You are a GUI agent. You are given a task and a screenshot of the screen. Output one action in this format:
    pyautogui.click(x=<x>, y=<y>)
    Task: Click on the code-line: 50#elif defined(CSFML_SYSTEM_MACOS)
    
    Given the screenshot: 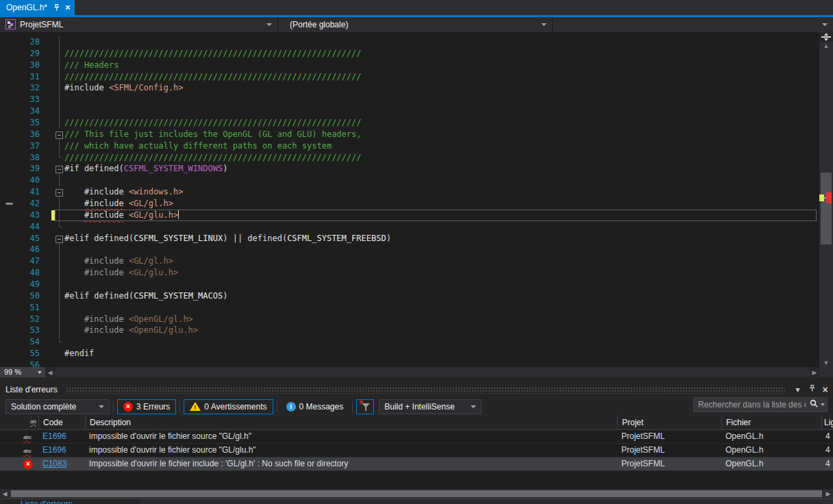 What is the action you would take?
    pyautogui.click(x=410, y=296)
    